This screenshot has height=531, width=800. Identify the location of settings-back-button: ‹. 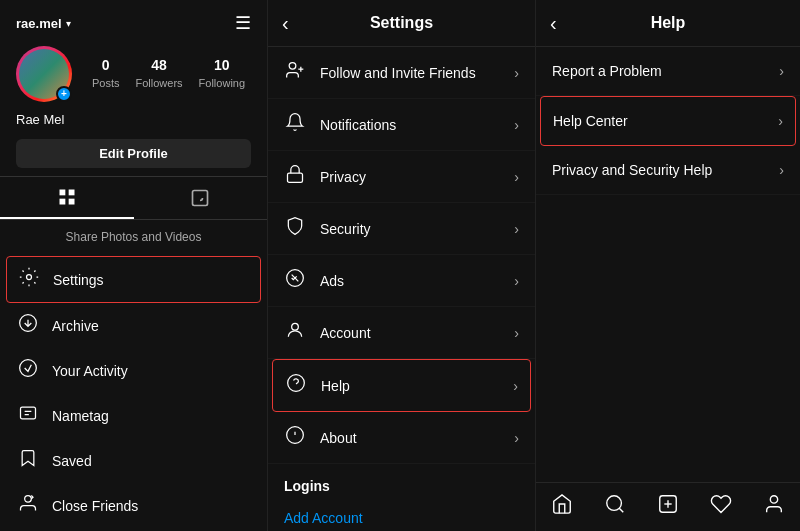
(286, 24).